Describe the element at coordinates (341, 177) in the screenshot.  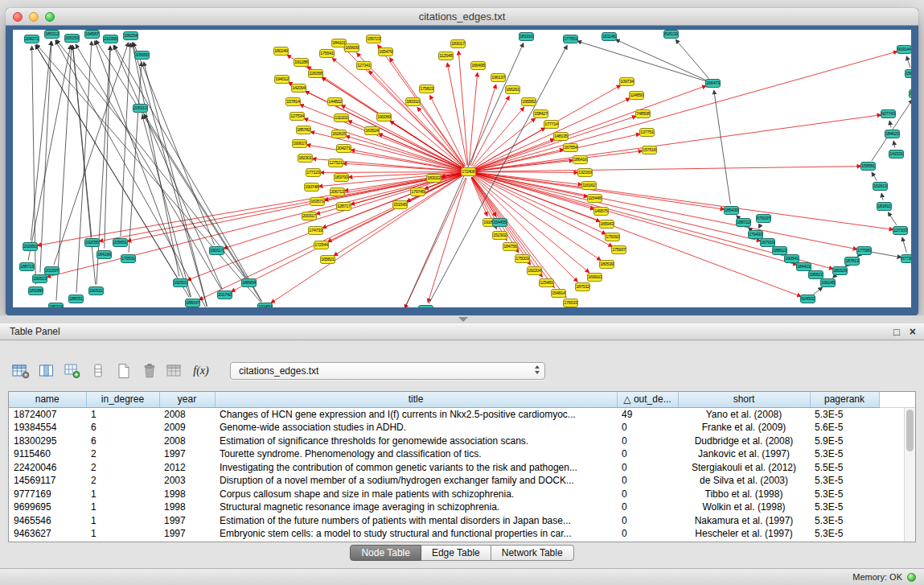
I see `graph-node: 1837932` at that location.